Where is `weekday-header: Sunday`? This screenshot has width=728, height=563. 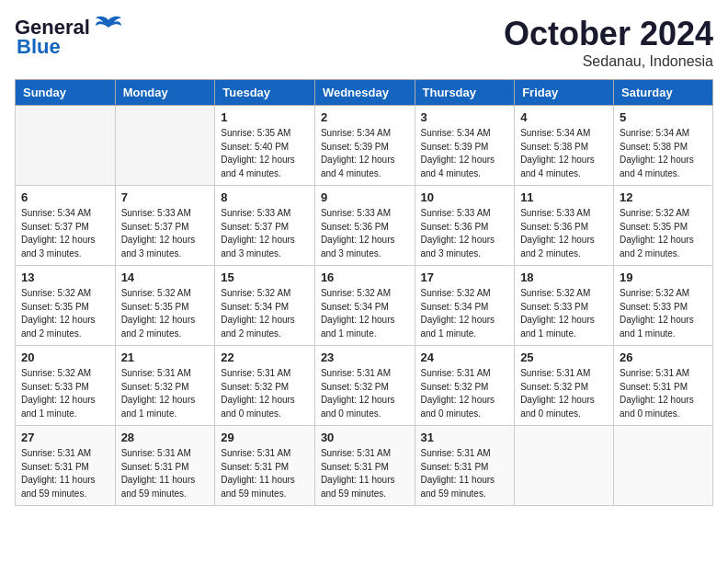 weekday-header: Sunday is located at coordinates (66, 93).